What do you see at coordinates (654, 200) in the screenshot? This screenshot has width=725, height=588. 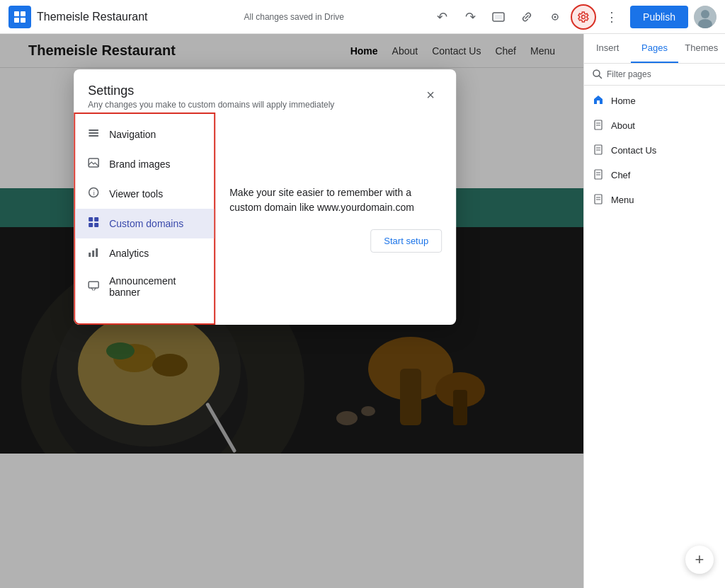 I see `page-item-menu: Menu` at bounding box center [654, 200].